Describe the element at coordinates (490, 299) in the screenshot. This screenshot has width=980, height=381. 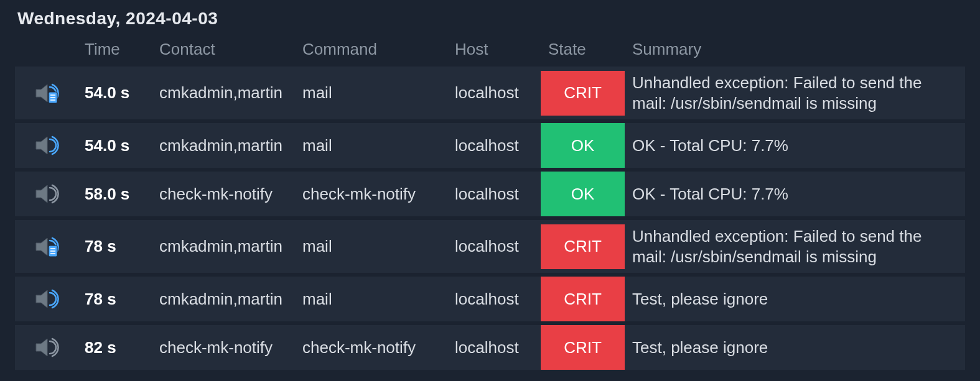
I see `table-row: 78 scmkadmin,martinmaillocalhostCRITTest…` at that location.